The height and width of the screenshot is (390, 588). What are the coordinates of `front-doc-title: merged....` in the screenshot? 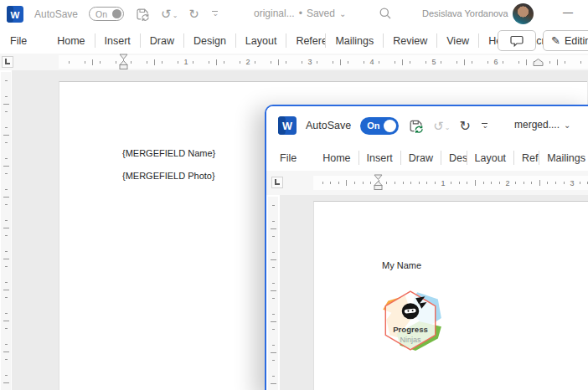 It's located at (537, 125).